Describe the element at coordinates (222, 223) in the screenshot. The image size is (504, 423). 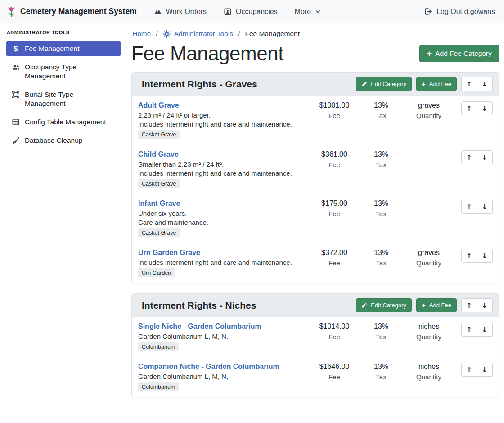
I see `fee-description-line: Care and maintenance.` at that location.